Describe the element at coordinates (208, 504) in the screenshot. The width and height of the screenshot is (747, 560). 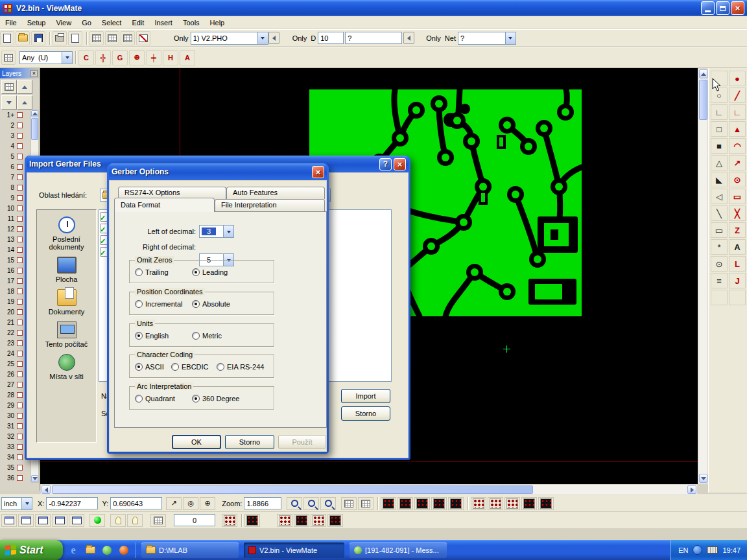
I see `nav-tool-button: ⊕` at that location.